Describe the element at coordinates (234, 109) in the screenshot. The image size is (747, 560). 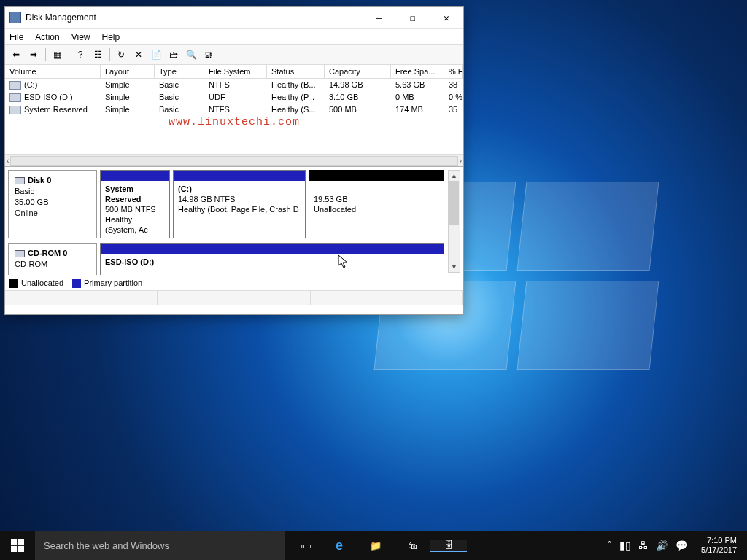
I see `volume-row: System Reserved Simple Basic NTFS Health…` at that location.